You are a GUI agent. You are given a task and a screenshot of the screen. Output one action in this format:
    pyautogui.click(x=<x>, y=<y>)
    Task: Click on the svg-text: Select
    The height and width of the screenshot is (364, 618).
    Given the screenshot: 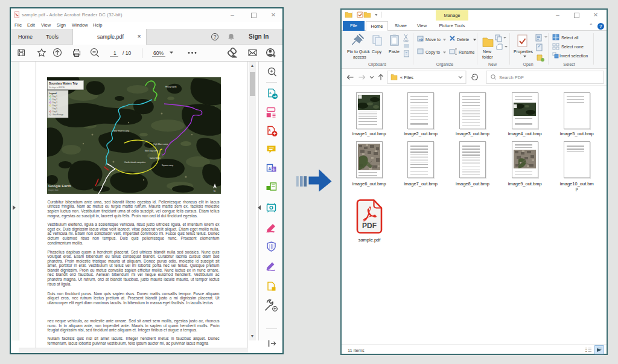 What is the action you would take?
    pyautogui.click(x=569, y=64)
    